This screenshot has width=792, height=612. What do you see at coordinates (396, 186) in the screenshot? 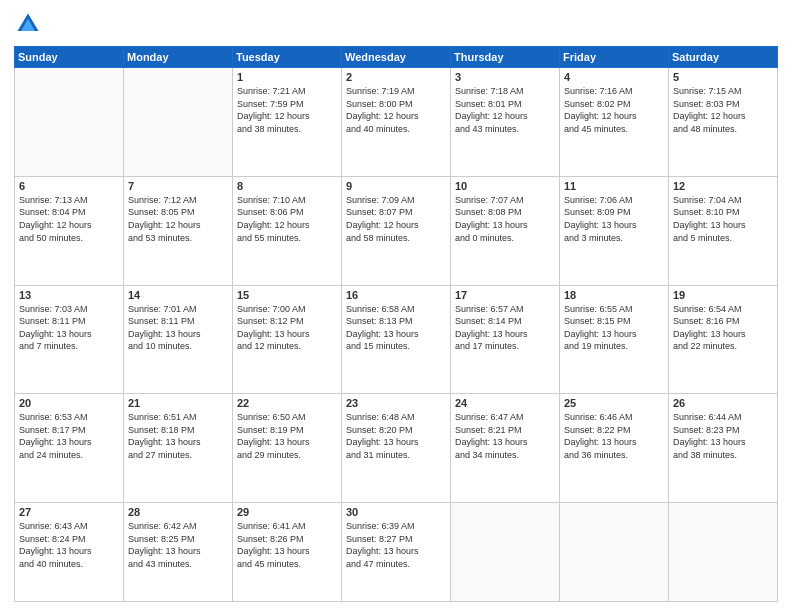
I see `day-number: 9` at bounding box center [396, 186].